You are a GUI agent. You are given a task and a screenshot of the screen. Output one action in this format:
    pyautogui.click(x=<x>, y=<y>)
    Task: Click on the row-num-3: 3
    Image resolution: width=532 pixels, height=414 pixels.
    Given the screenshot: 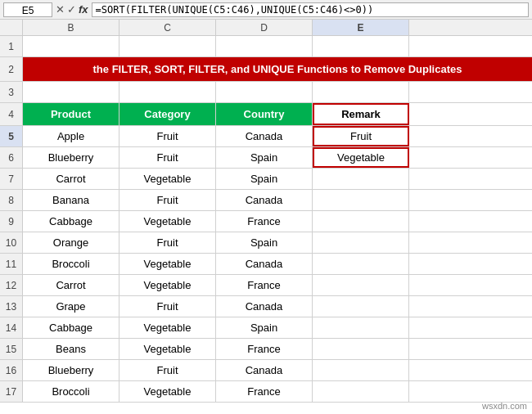 What is the action you would take?
    pyautogui.click(x=11, y=92)
    